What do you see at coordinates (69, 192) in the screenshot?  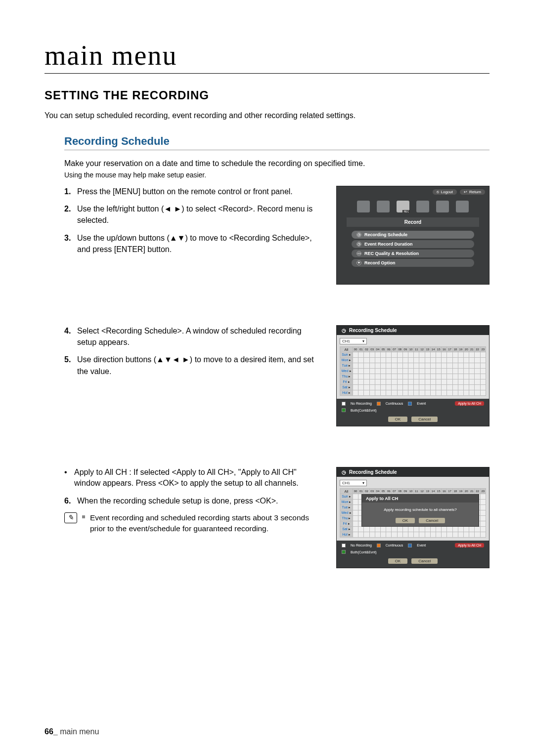 I see `step-num: 1.` at bounding box center [69, 192].